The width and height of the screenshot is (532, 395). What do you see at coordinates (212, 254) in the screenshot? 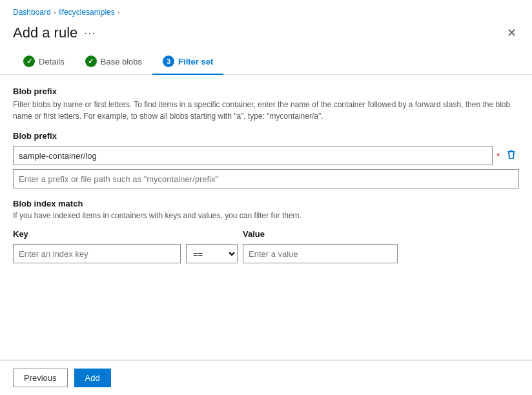
I see `operator-select: == < > <= >=` at bounding box center [212, 254].